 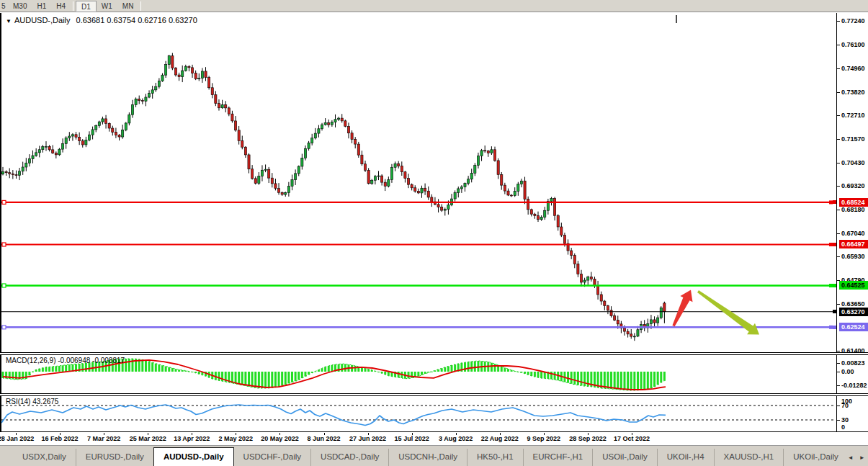 I want to click on scroll-left-icon: ◄, so click(x=851, y=458).